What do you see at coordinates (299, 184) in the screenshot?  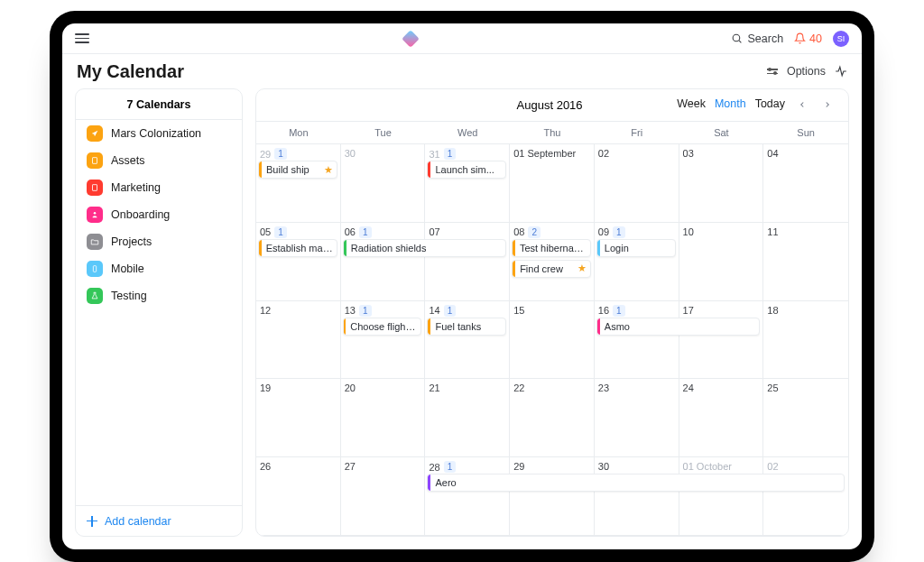 I see `day-cell: 291` at bounding box center [299, 184].